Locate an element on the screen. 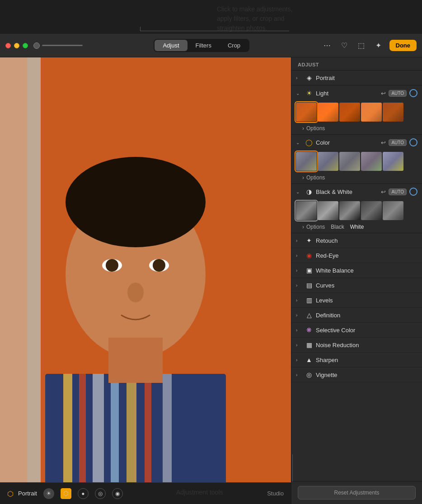 Image resolution: width=422 pixels, height=504 pixels. more-options-button: ⋯ is located at coordinates (327, 46).